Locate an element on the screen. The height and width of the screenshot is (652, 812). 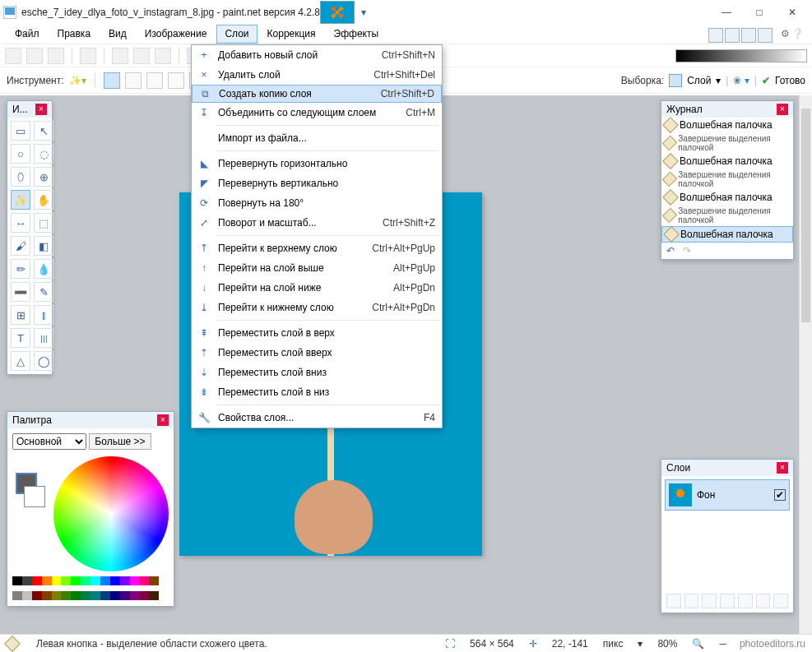
new-file-icon is located at coordinates (13, 56).